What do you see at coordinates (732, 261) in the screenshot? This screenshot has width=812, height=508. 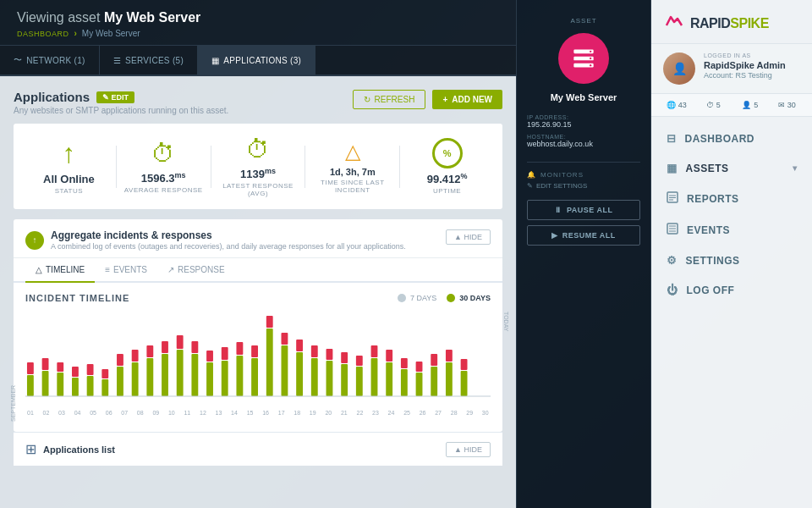 I see `sidebar-item-settings: ⚙ SETTINGS` at bounding box center [732, 261].